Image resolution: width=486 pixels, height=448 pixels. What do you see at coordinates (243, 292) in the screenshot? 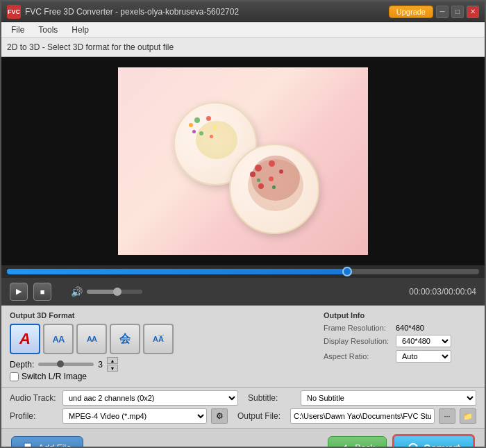
I see `controls-bar: ▶ ■ 🔊 00:00:03/00:00:04` at bounding box center [243, 292].